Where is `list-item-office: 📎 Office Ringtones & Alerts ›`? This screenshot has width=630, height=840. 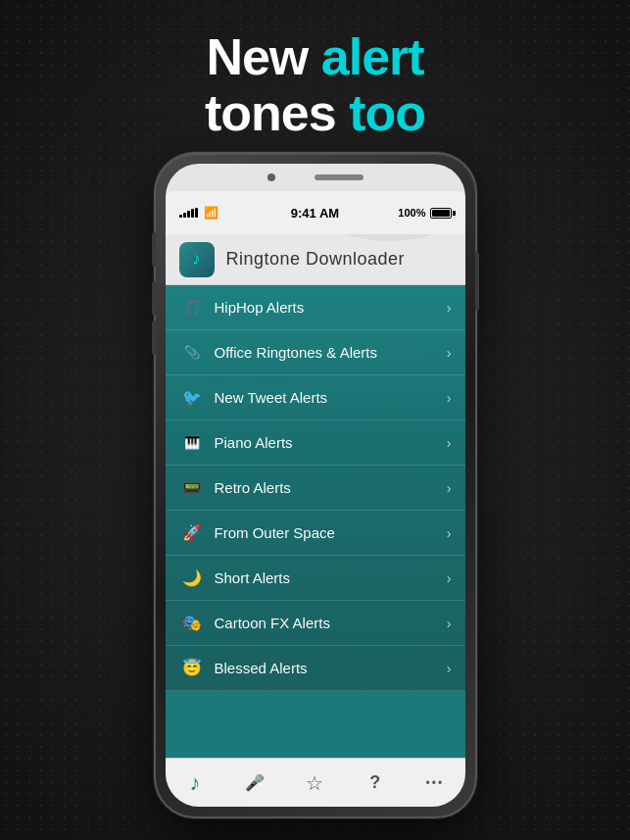
list-item-office: 📎 Office Ringtones & Alerts › is located at coordinates (315, 353).